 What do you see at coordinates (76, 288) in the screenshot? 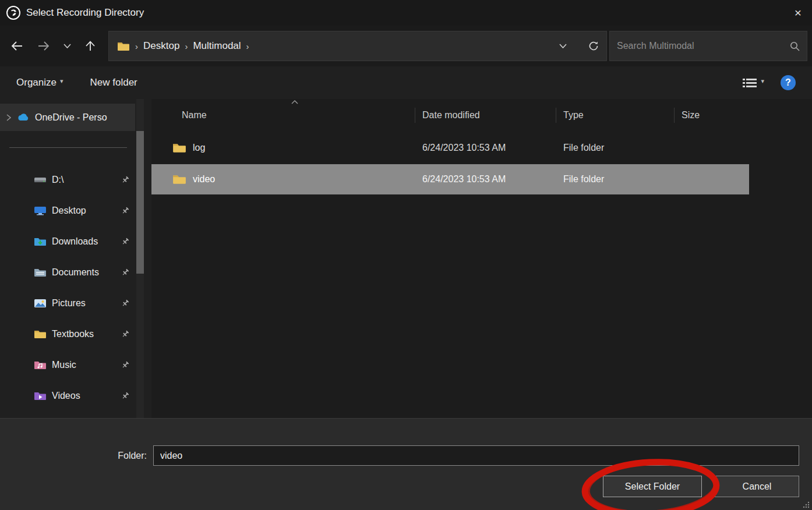
I see `quick-access-list: D:\ Desktop` at bounding box center [76, 288].